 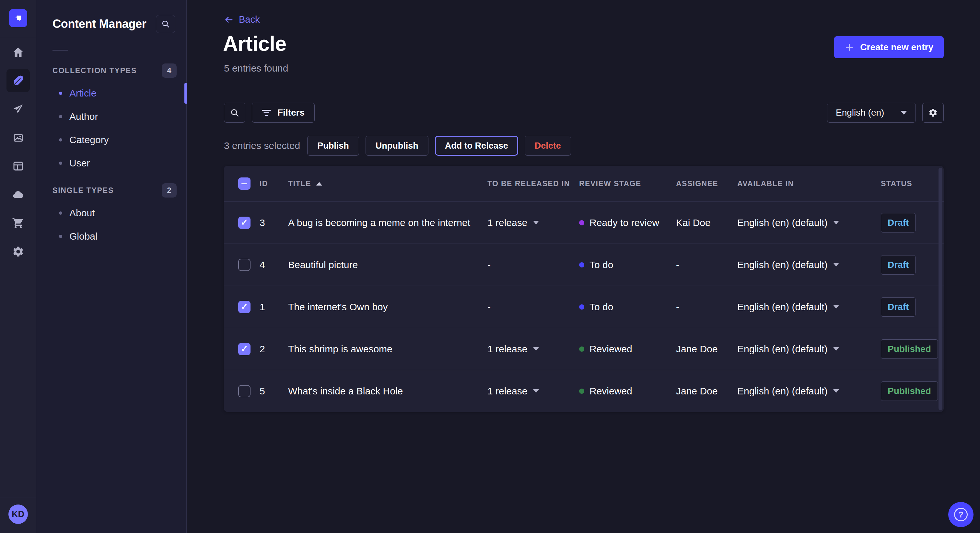 I want to click on sidebar-item-category: Category, so click(x=111, y=140).